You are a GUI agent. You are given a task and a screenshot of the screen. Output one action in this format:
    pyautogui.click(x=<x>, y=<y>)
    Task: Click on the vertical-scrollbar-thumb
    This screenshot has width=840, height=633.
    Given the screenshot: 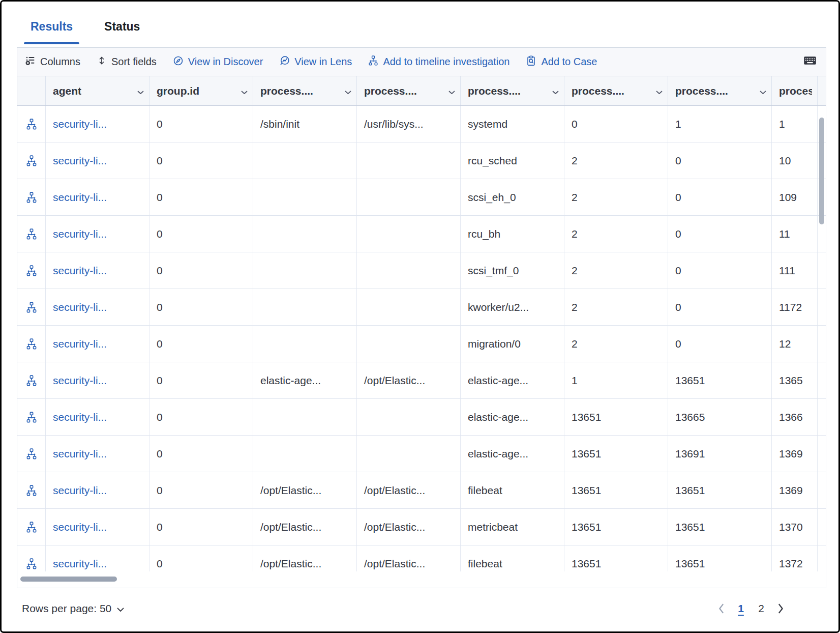 What is the action you would take?
    pyautogui.click(x=822, y=171)
    